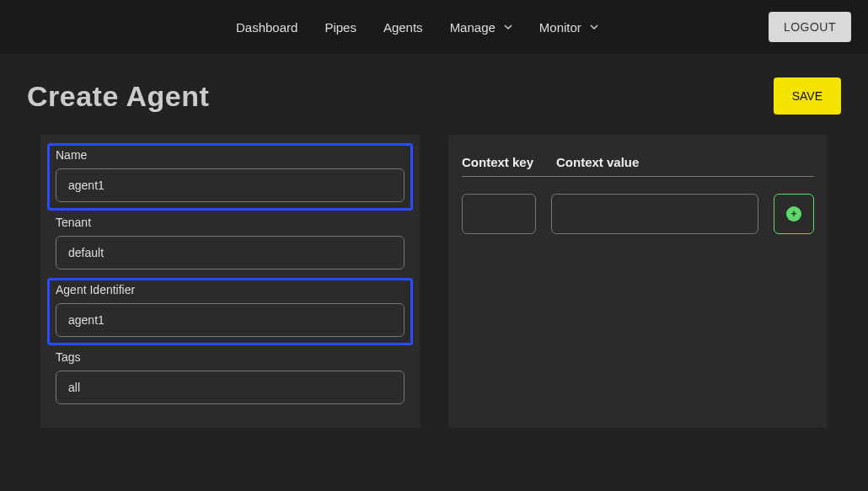 Image resolution: width=868 pixels, height=491 pixels. Describe the element at coordinates (499, 214) in the screenshot. I see `context-key-input` at that location.